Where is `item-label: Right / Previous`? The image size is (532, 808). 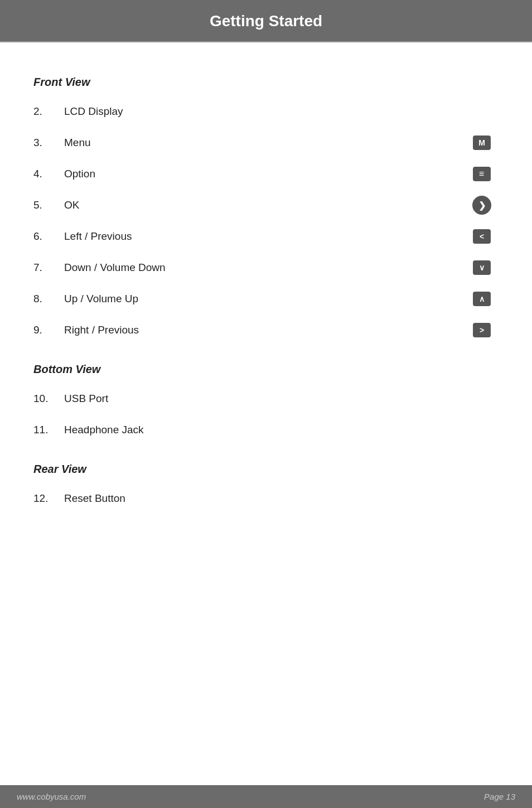
item-label: Right / Previous is located at coordinates (264, 330).